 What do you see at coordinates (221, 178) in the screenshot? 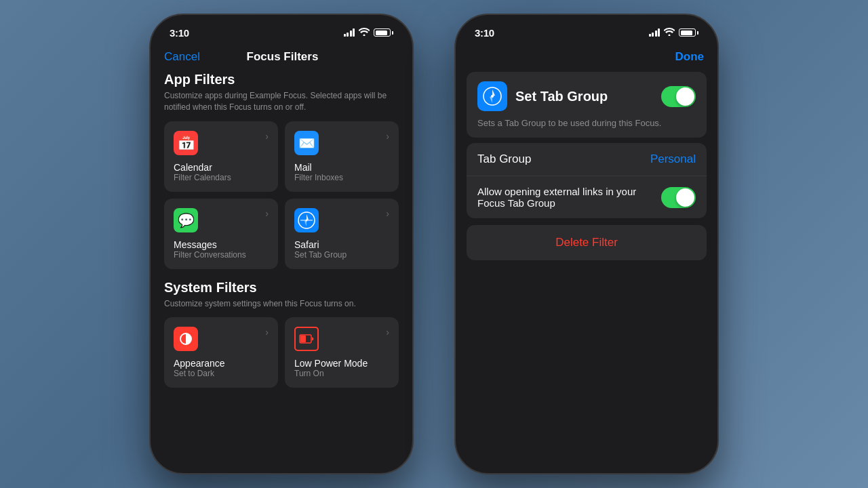
I see `app-sub-calendar: Filter Calendars` at bounding box center [221, 178].